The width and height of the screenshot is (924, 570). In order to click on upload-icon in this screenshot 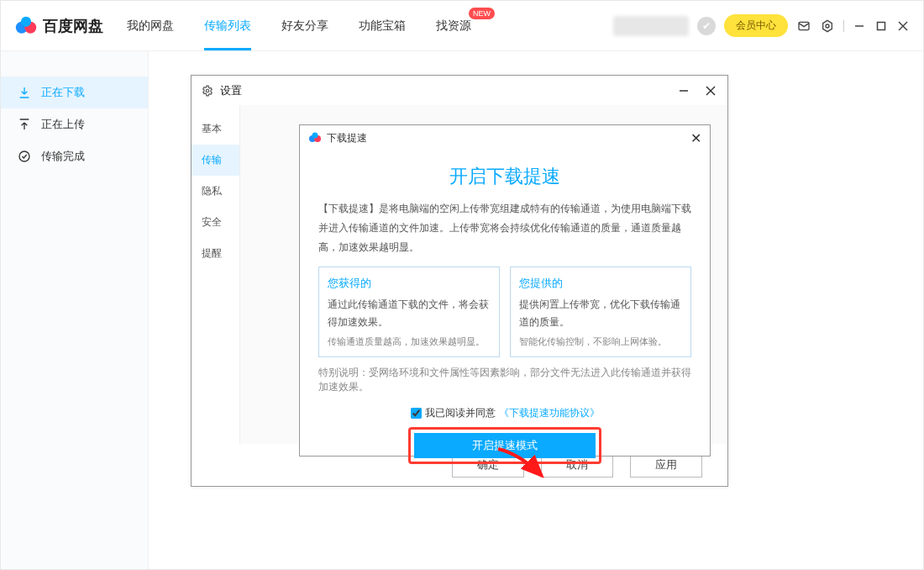, I will do `click(24, 124)`.